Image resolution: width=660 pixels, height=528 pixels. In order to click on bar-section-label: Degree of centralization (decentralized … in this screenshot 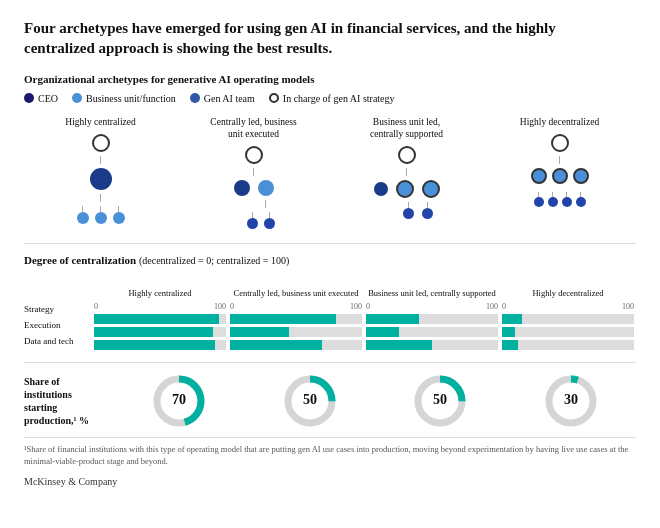, I will do `click(330, 260)`.